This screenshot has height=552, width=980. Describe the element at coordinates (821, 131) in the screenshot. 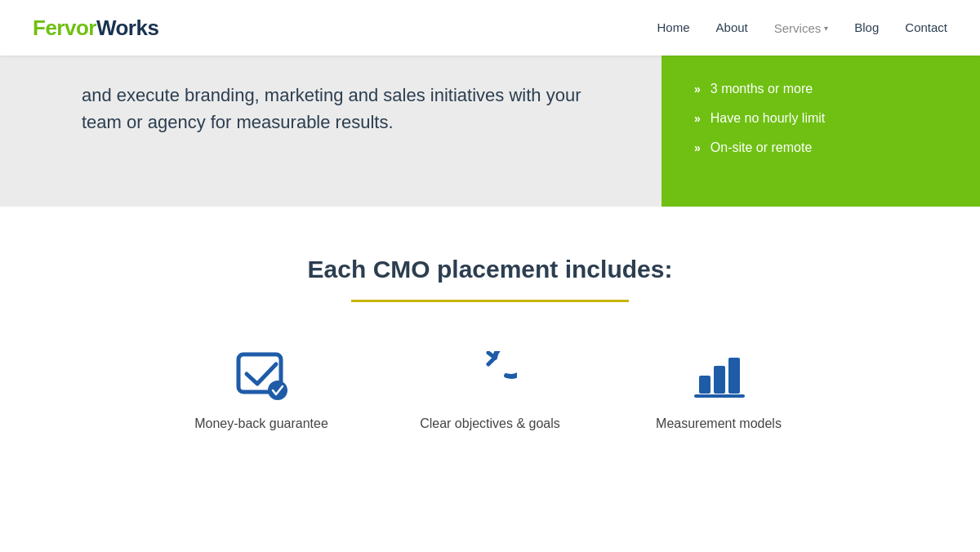

I see `hero-right: » 3 months or more » Have no hourly limi…` at that location.